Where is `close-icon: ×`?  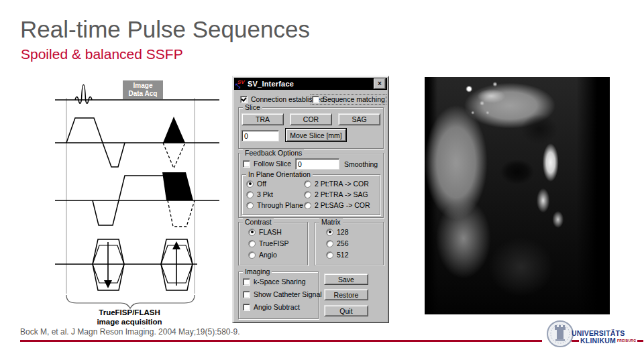
close-icon: × is located at coordinates (380, 84).